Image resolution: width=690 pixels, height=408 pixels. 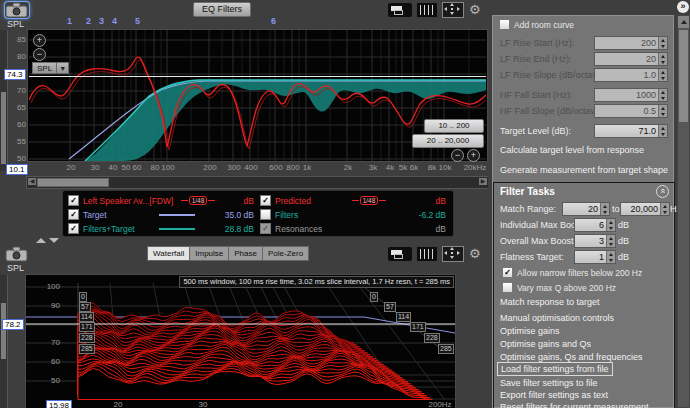 I want to click on capture-camera-button, so click(x=17, y=10).